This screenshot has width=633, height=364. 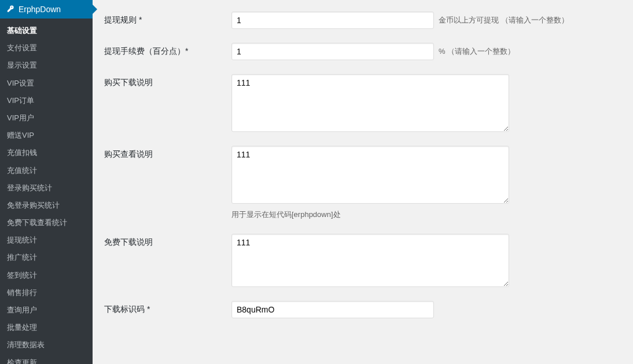 What do you see at coordinates (39, 9) in the screenshot?
I see `sidebar-header-label: ErphpDown` at bounding box center [39, 9].